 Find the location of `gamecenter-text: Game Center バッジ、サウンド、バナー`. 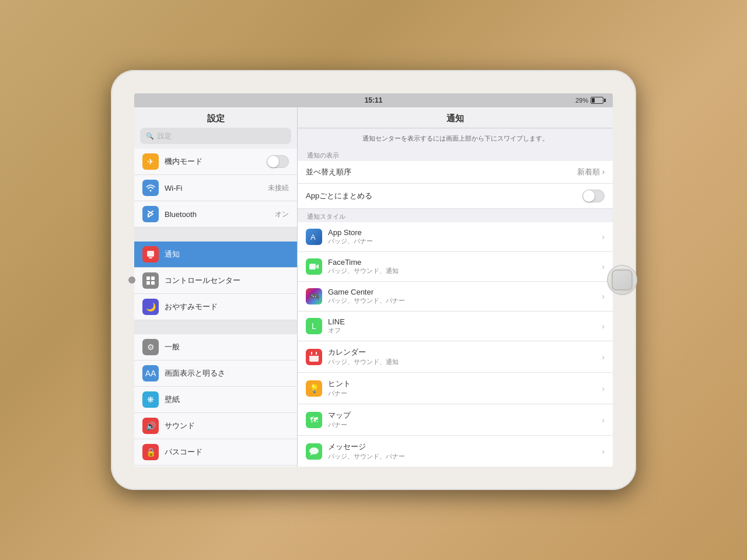

gamecenter-text: Game Center バッジ、サウンド、バナー is located at coordinates (366, 296).